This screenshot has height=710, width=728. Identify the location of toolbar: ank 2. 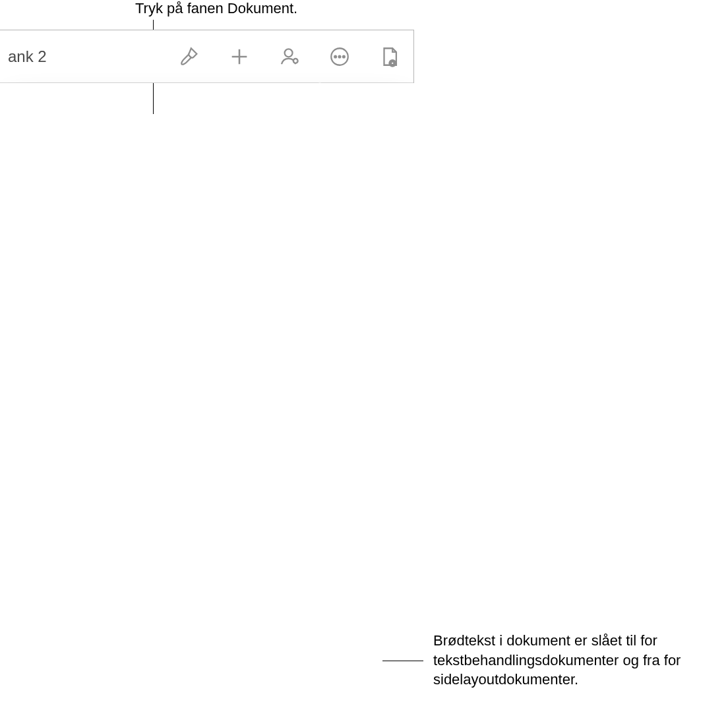
(207, 57).